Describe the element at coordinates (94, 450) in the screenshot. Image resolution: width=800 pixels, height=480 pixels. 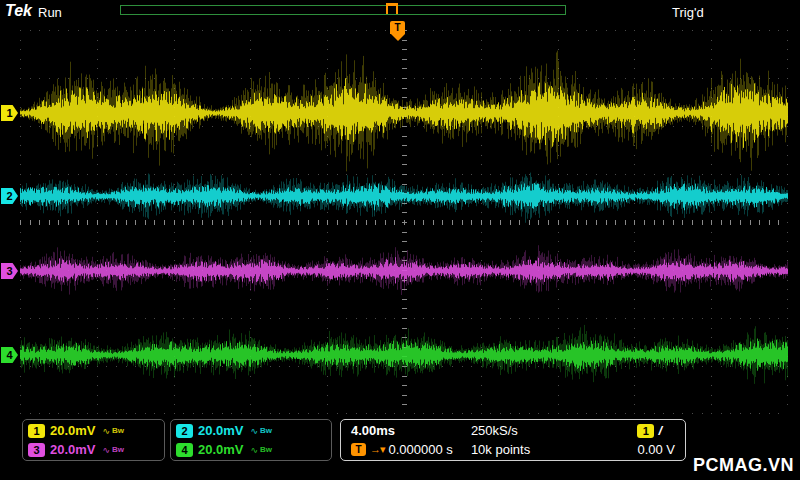
I see `ch3-readout: 3 20.0mV ∿Bw` at that location.